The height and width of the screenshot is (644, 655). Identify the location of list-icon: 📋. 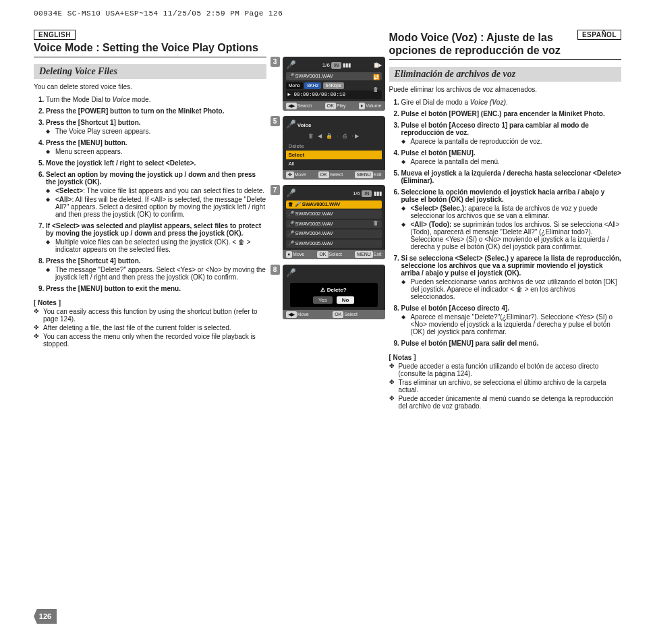
(378, 65).